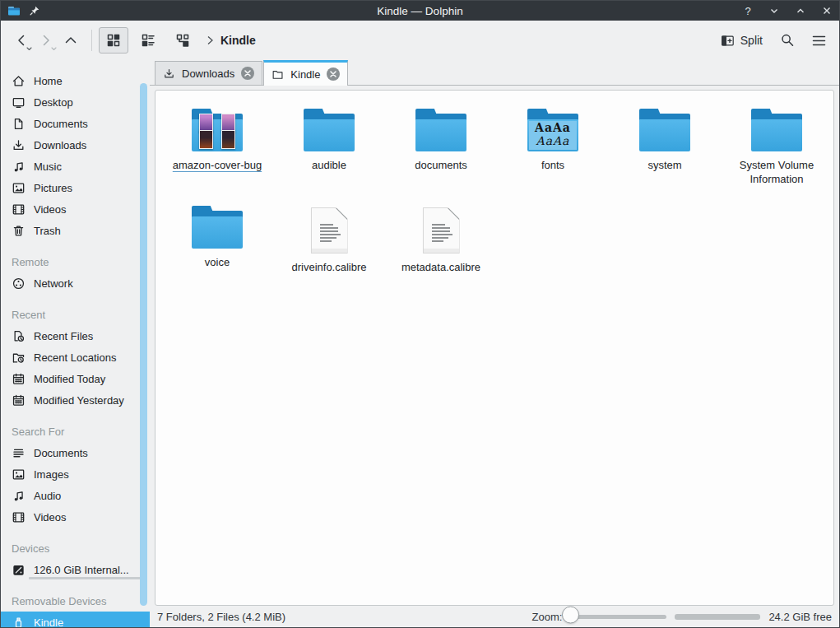  Describe the element at coordinates (441, 166) in the screenshot. I see `file-name: documents` at that location.